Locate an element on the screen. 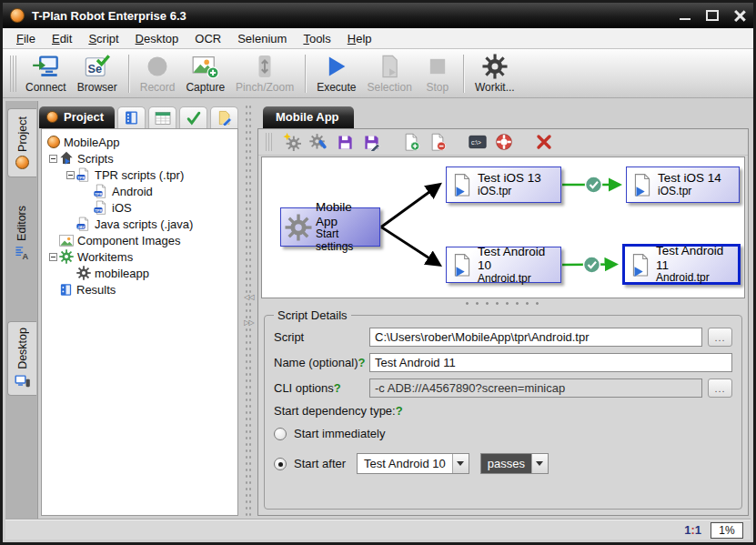 Image resolution: width=756 pixels, height=545 pixels. menu-file: File is located at coordinates (25, 38).